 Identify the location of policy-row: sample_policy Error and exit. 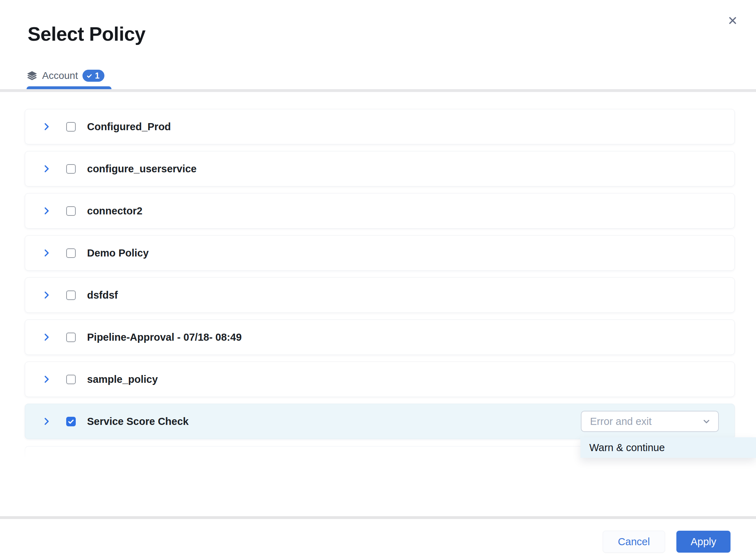
(380, 379).